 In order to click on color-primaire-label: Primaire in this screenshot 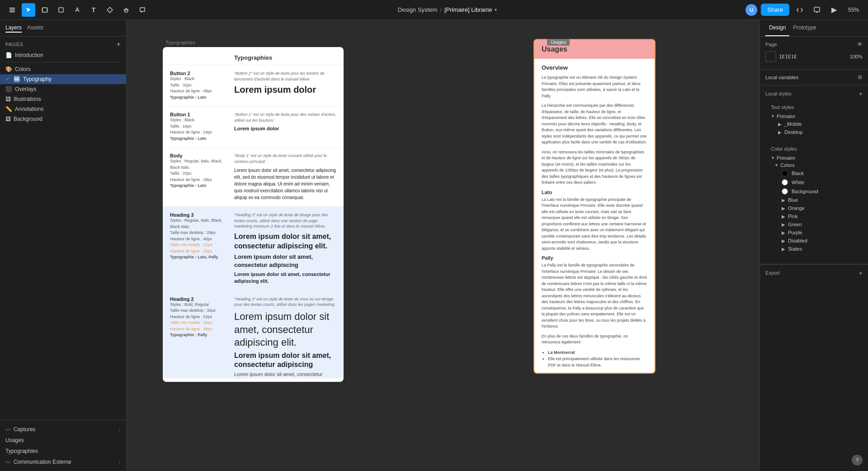, I will do `click(786, 158)`.